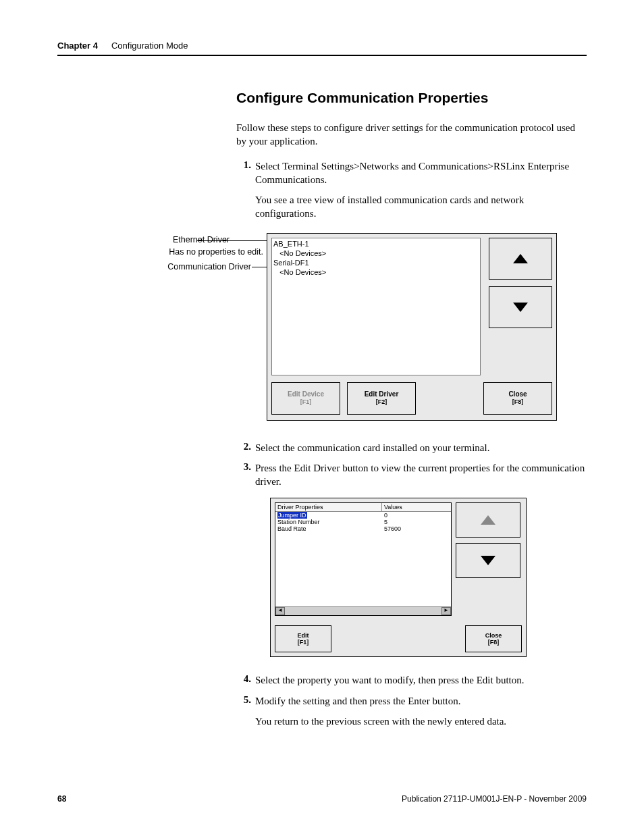 Image resolution: width=644 pixels, height=834 pixels. I want to click on edit-button: Edit [F1], so click(303, 639).